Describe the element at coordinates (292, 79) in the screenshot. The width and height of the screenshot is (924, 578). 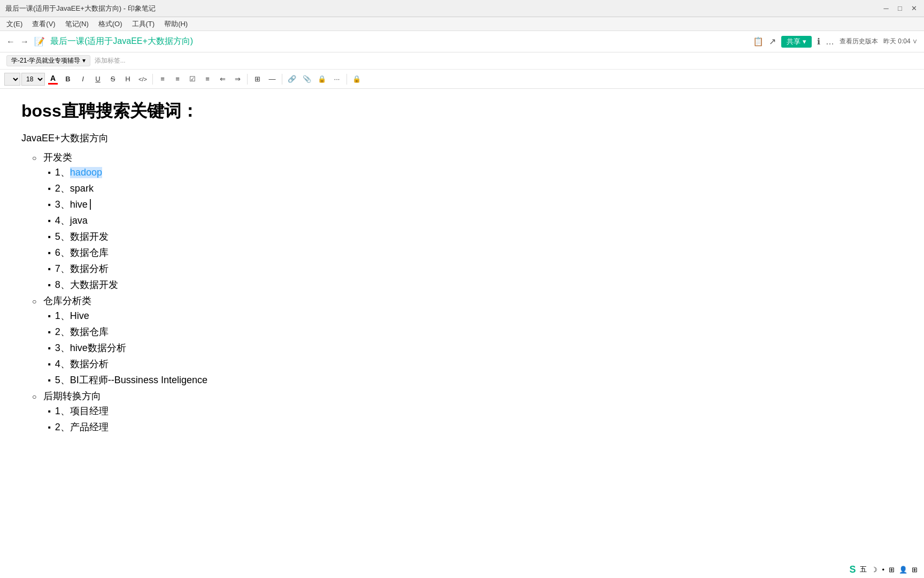
I see `link-button: 🔗` at that location.